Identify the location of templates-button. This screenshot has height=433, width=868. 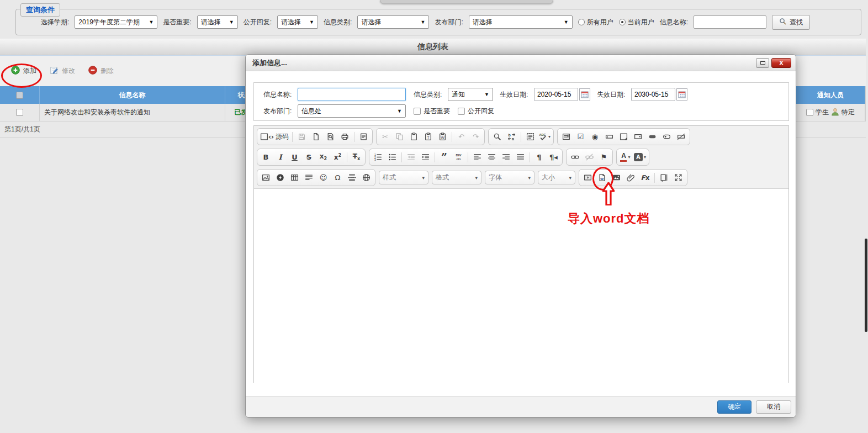
(363, 137).